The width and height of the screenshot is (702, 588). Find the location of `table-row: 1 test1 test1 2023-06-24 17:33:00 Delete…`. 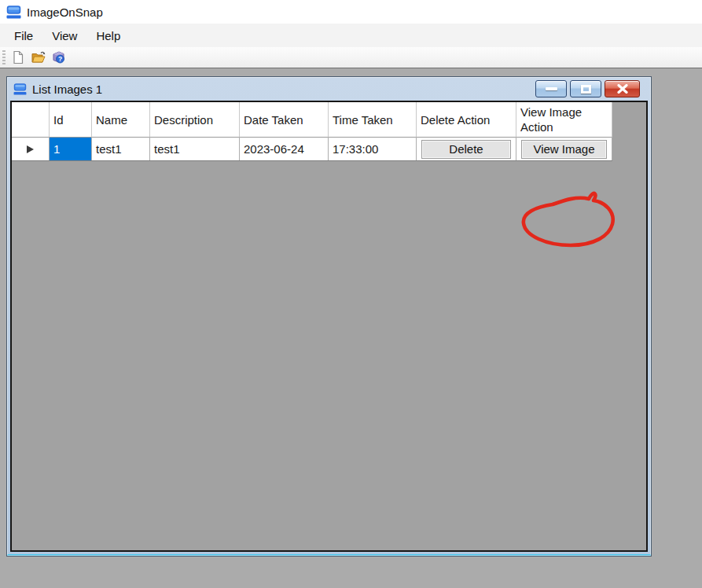

table-row: 1 test1 test1 2023-06-24 17:33:00 Delete… is located at coordinates (312, 149).